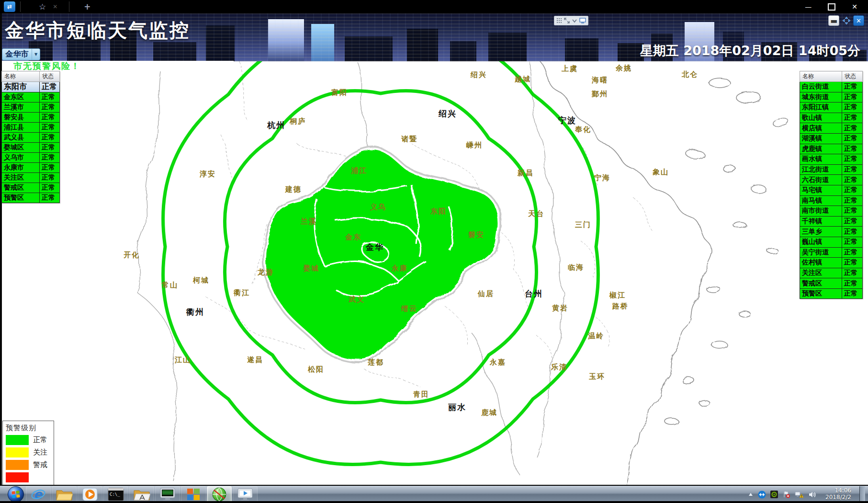 This screenshot has height=503, width=868. What do you see at coordinates (831, 160) in the screenshot?
I see `town-row: 画水镇正常` at bounding box center [831, 160].